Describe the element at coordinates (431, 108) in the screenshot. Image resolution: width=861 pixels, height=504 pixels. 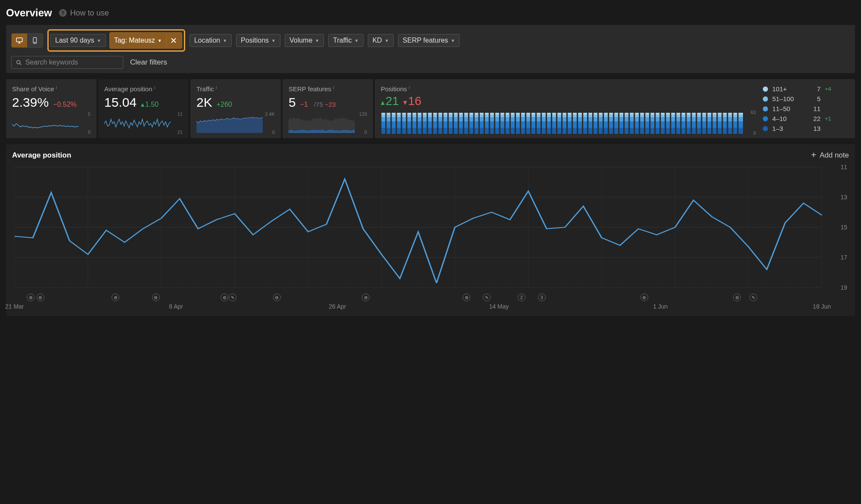
I see `metric-cards-row: Share of Voicei 2.39% −0.52% 5 0 Average…` at that location.